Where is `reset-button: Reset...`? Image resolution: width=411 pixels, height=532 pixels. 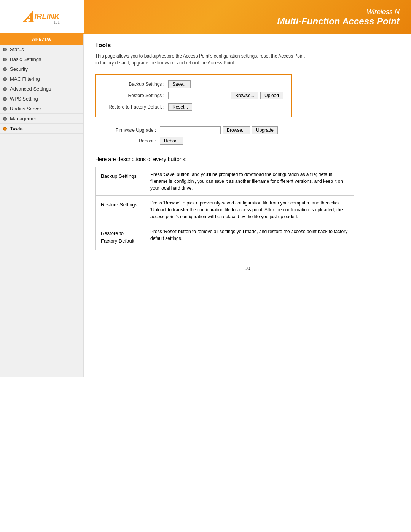
reset-button: Reset... is located at coordinates (180, 107).